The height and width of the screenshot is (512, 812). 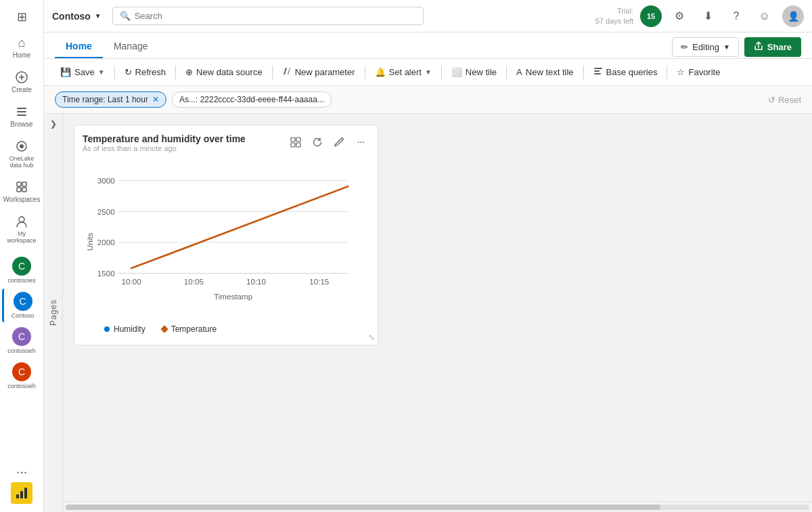 I want to click on nav-apps-button: ⊞, so click(x=22, y=17).